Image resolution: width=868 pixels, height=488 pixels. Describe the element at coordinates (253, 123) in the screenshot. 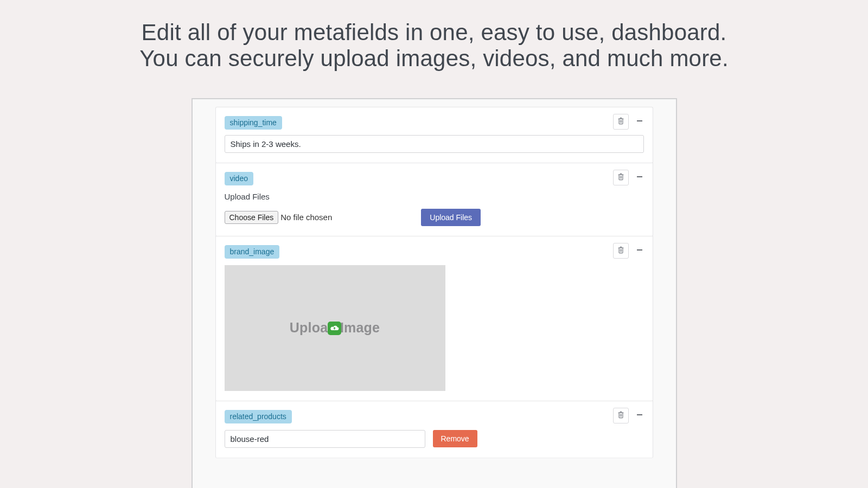

I see `metafield-tag: shipping_time` at that location.